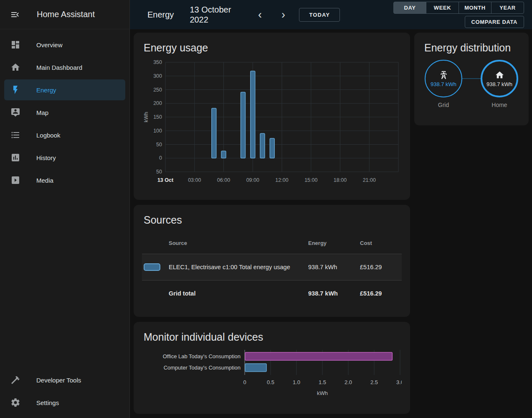 The image size is (532, 418). What do you see at coordinates (158, 63) in the screenshot?
I see `svg-text: 350` at bounding box center [158, 63].